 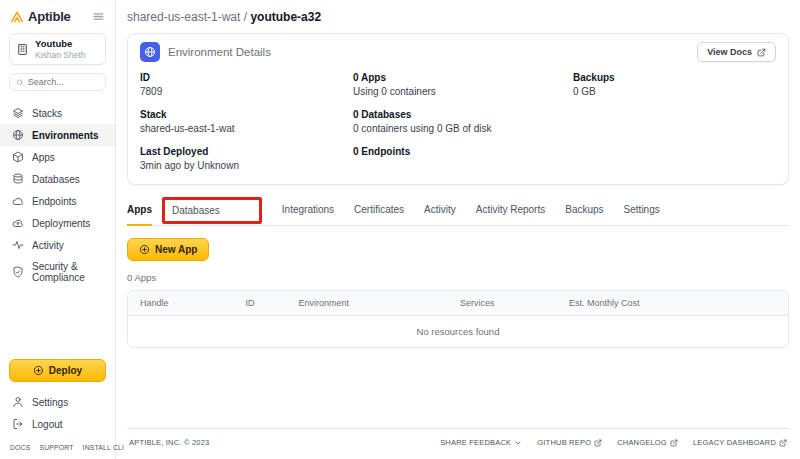 What do you see at coordinates (54, 202) in the screenshot?
I see `sidebar-item-label: Endpoints` at bounding box center [54, 202].